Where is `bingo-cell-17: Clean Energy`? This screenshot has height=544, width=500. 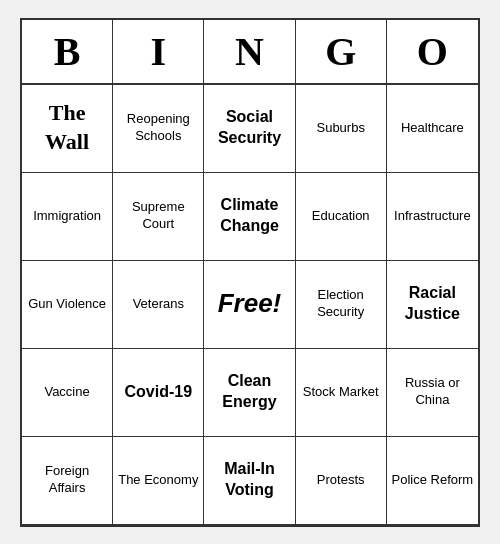 bingo-cell-17: Clean Energy is located at coordinates (250, 393).